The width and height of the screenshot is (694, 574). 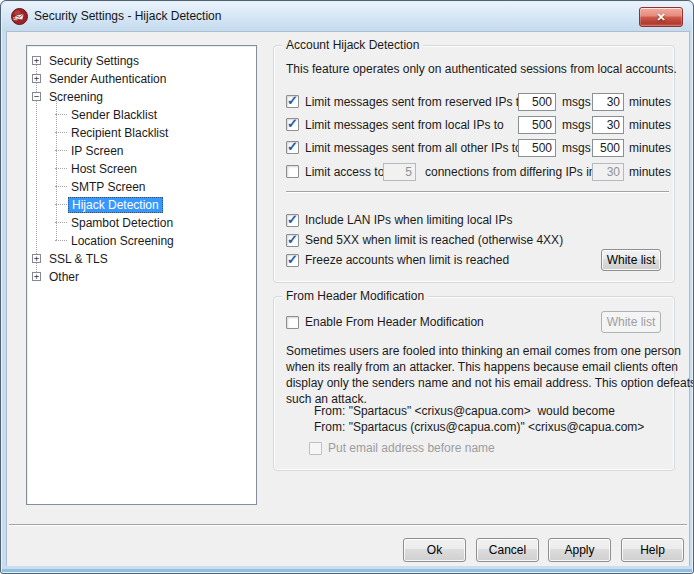 What do you see at coordinates (292, 322) in the screenshot?
I see `enable-from-header-checkbox` at bounding box center [292, 322].